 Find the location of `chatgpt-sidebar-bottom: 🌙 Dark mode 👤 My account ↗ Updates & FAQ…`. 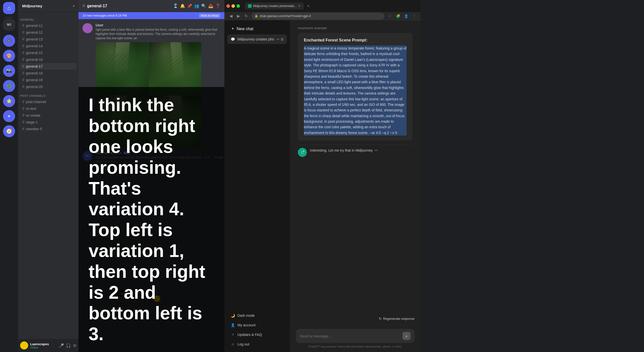

chatgpt-sidebar-bottom: 🌙 Dark mode 👤 My account ↗ Updates & FAQ… is located at coordinates (257, 330).